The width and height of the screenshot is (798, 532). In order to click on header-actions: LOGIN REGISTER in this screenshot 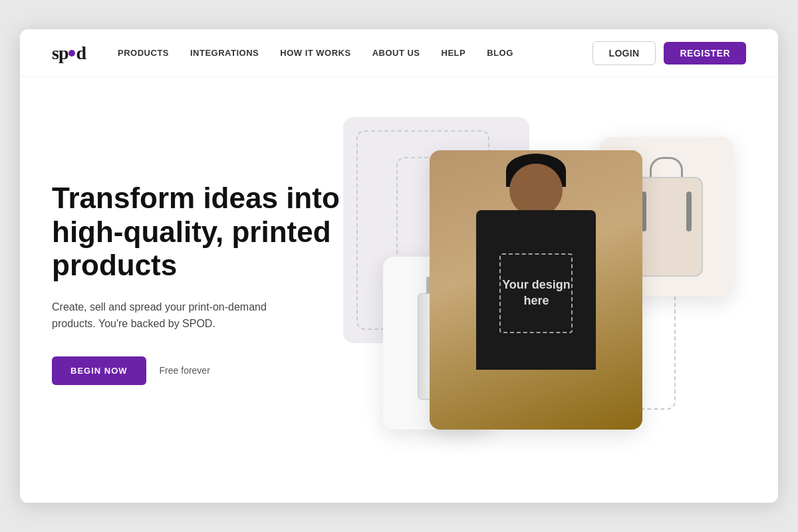, I will do `click(669, 53)`.